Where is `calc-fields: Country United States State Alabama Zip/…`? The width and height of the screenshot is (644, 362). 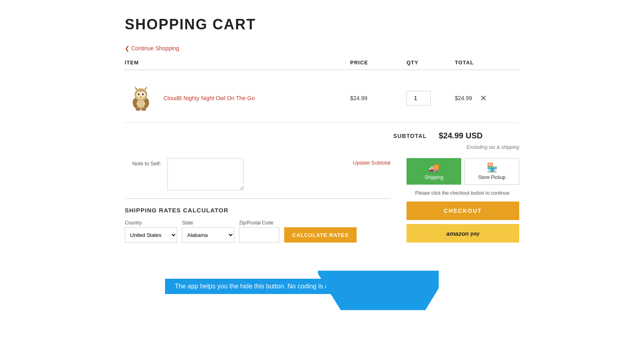
calc-fields: Country United States State Alabama Zip/… is located at coordinates (258, 231).